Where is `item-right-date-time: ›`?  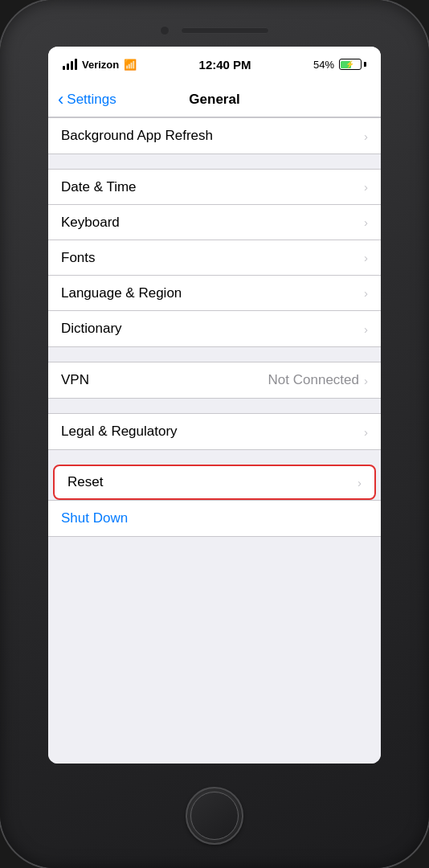
item-right-date-time: › is located at coordinates (366, 186).